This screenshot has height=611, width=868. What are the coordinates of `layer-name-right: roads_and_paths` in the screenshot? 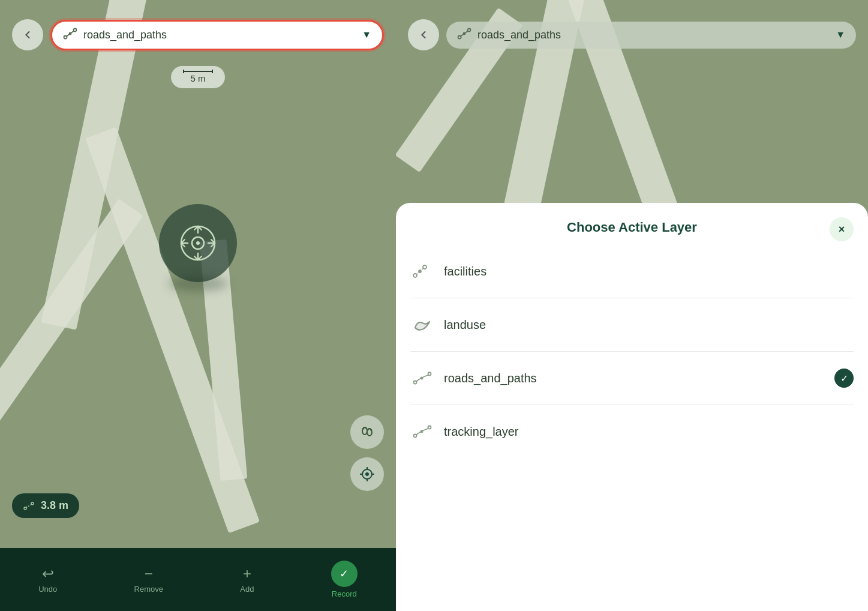 It's located at (654, 35).